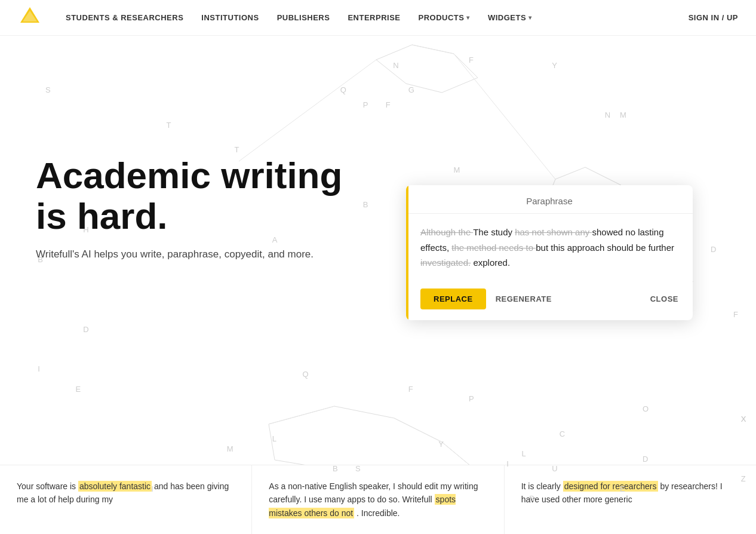  Describe the element at coordinates (457, 170) in the screenshot. I see `bg-letter-12: M` at that location.